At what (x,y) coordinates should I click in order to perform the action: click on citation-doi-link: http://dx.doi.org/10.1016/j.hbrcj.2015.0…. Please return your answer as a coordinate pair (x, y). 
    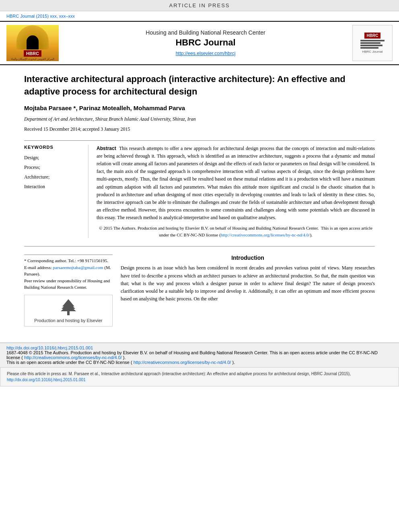
    Looking at the image, I should click on (46, 380).